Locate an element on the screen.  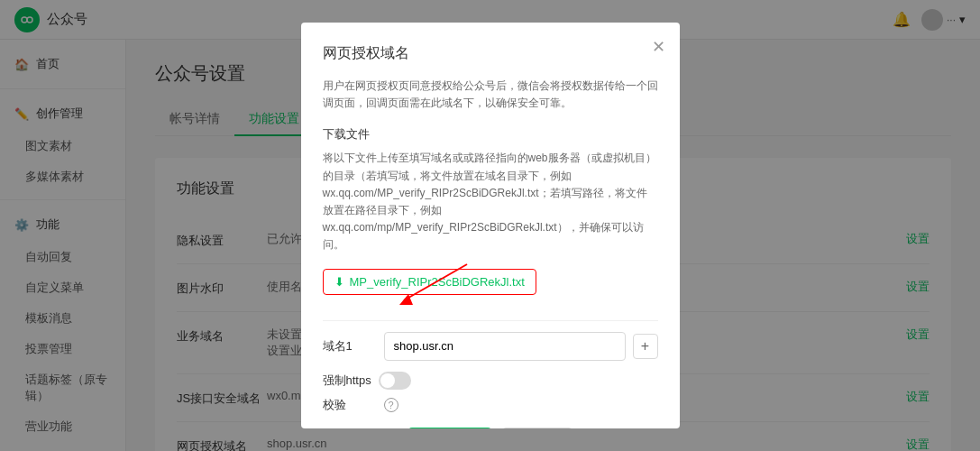
force-https-label: 强制https is located at coordinates (347, 381).